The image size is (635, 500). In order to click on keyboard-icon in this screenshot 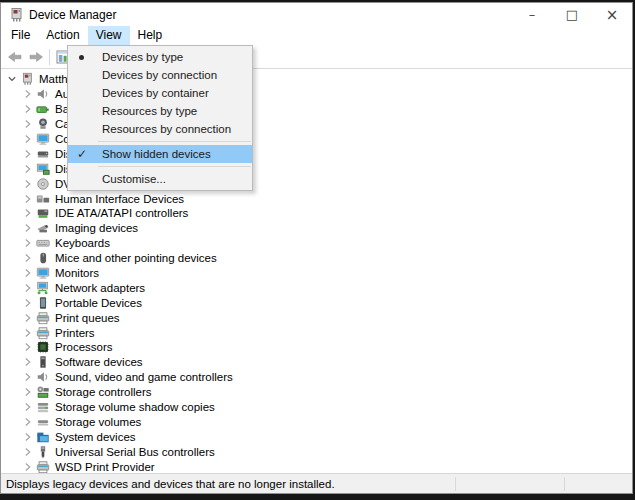, I will do `click(43, 243)`.